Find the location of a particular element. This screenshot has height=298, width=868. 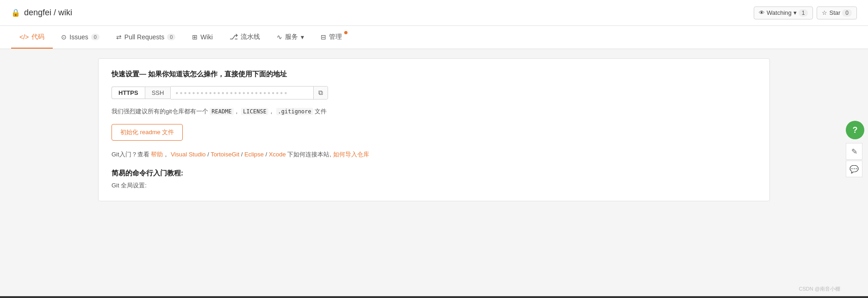

url-tabs: HTTPS SSH ⧉ is located at coordinates (434, 93).